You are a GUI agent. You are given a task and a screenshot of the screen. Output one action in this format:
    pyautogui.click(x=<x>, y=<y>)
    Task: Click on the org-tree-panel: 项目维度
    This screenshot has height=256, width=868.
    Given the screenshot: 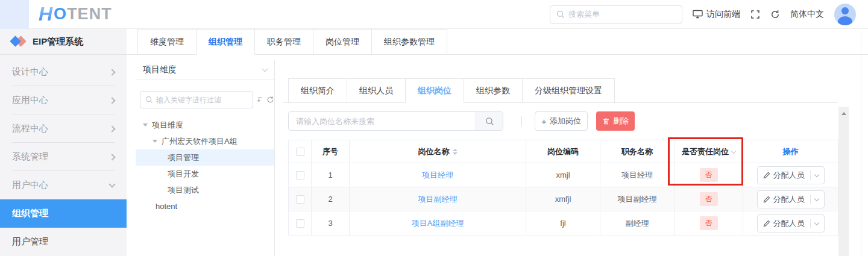 What is the action you would take?
    pyautogui.click(x=205, y=158)
    